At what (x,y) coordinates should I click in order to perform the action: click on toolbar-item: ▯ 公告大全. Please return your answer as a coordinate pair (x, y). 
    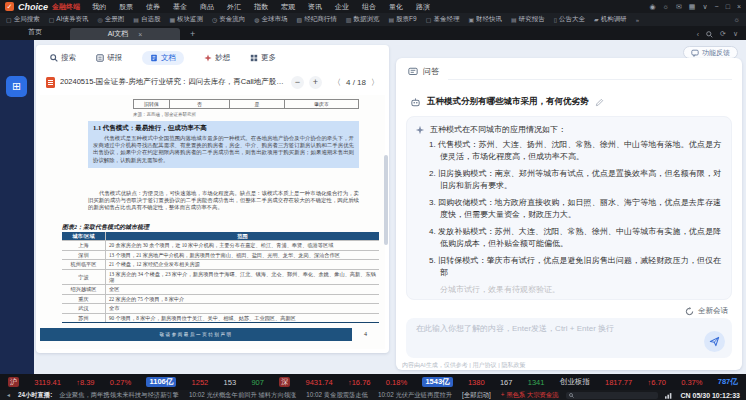
    Looking at the image, I should click on (570, 20).